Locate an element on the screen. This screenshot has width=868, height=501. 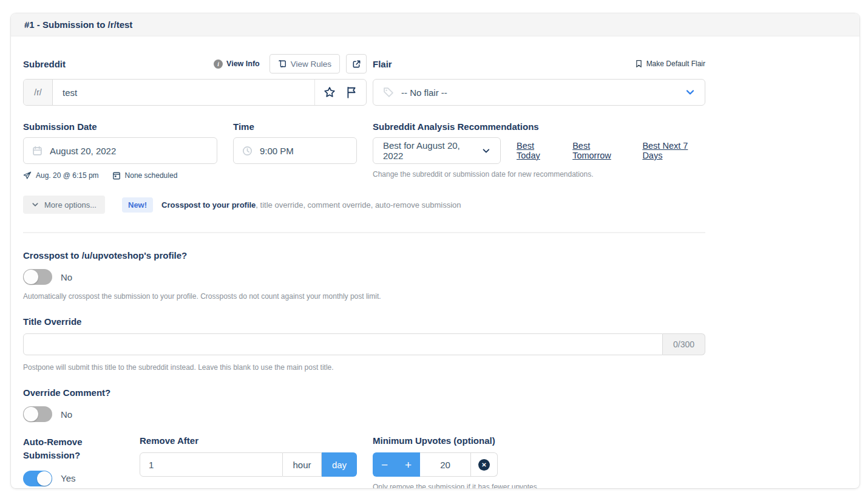
send-time-text: Aug. 20 @ 6:15 pm is located at coordinates (67, 176).